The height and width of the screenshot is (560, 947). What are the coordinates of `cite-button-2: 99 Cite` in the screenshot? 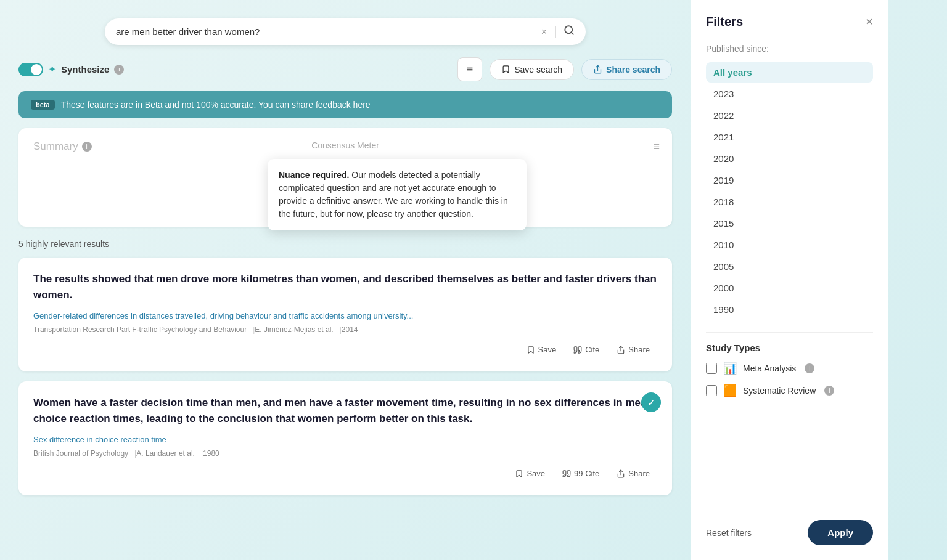 It's located at (581, 473).